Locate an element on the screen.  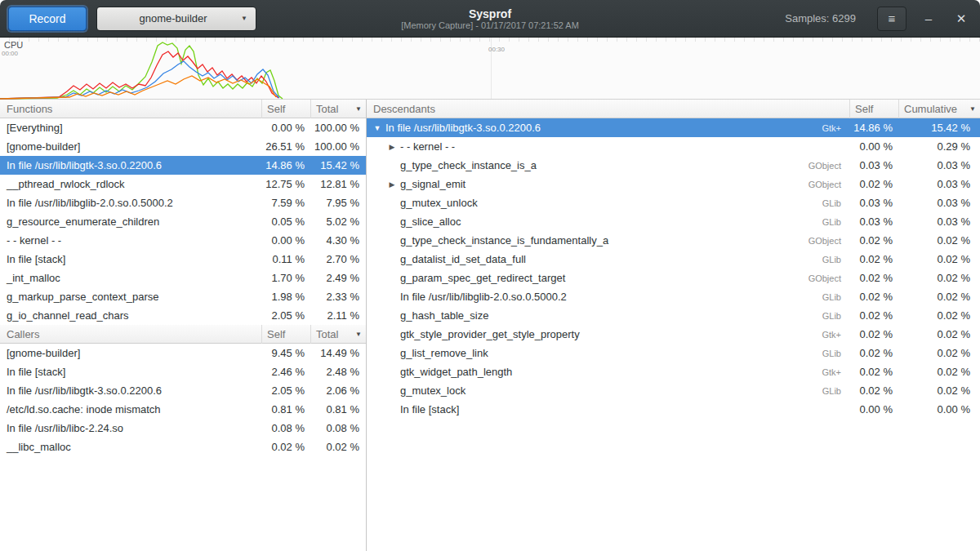
library-badge: GObject is located at coordinates (825, 241).